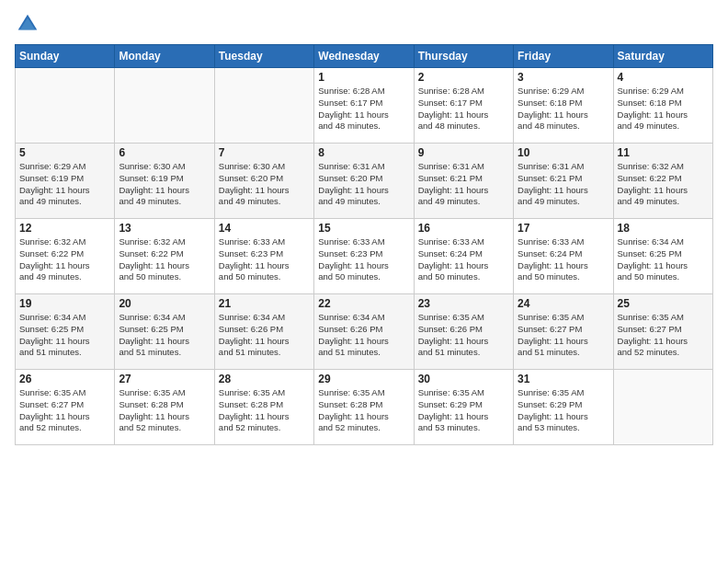 The width and height of the screenshot is (728, 563). What do you see at coordinates (463, 153) in the screenshot?
I see `day-number: 9` at bounding box center [463, 153].